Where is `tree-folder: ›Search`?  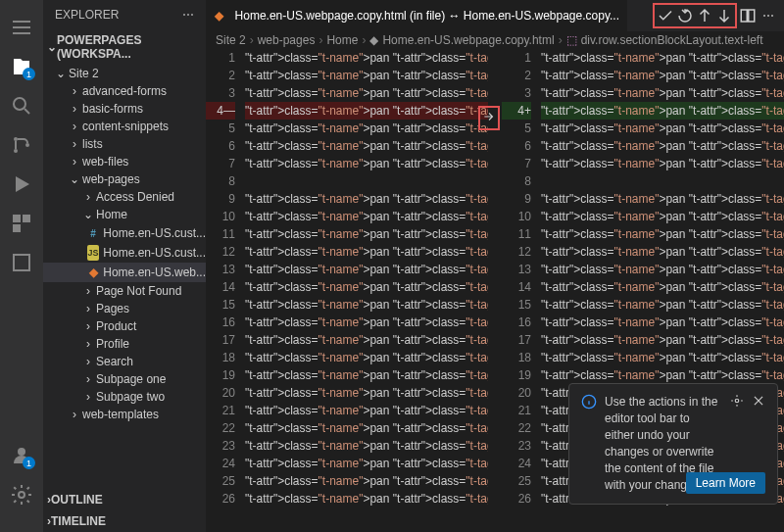 tree-folder: ›Search is located at coordinates (124, 362).